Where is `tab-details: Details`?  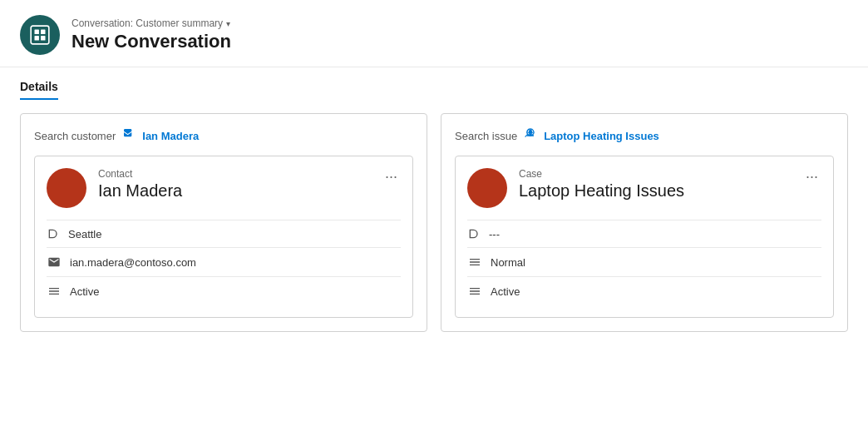
tab-details: Details is located at coordinates (39, 90).